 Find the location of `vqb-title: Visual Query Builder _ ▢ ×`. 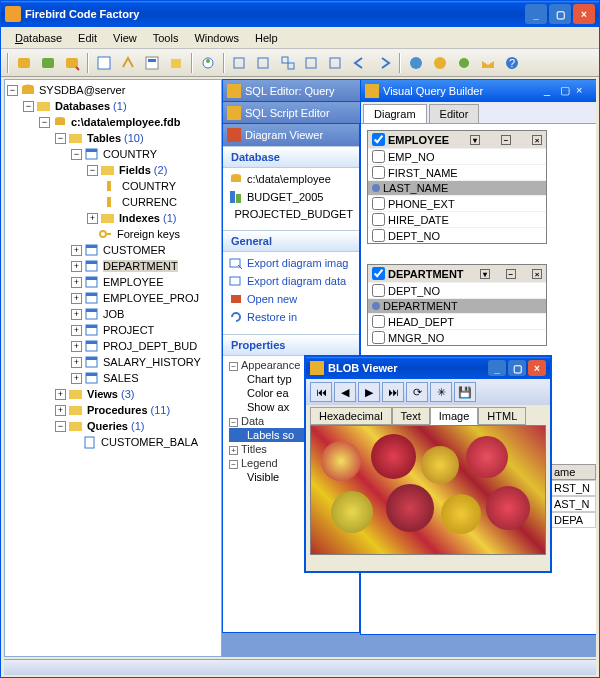

vqb-title: Visual Query Builder _ ▢ × is located at coordinates (478, 91).